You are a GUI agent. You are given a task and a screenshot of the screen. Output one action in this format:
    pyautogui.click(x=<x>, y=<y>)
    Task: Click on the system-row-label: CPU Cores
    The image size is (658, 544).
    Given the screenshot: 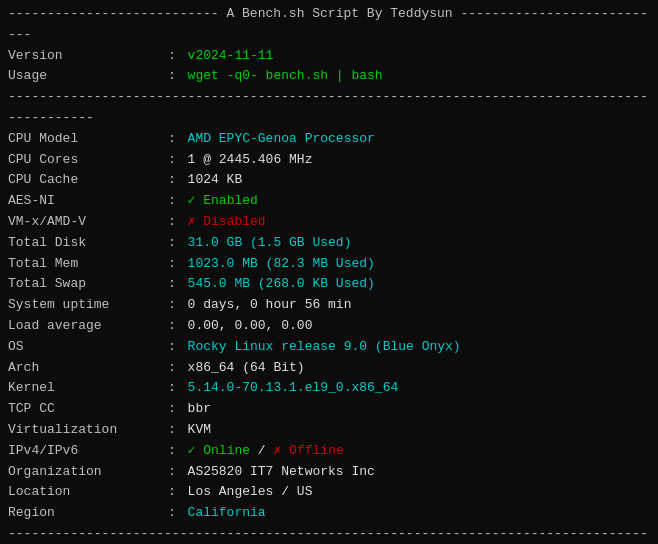 What is the action you would take?
    pyautogui.click(x=88, y=160)
    